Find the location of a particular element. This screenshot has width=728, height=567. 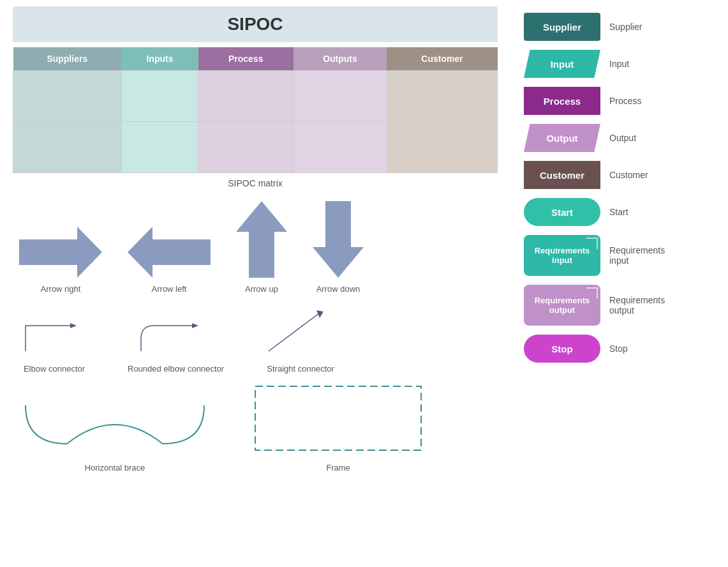

elbow-connector-svg is located at coordinates (54, 332).